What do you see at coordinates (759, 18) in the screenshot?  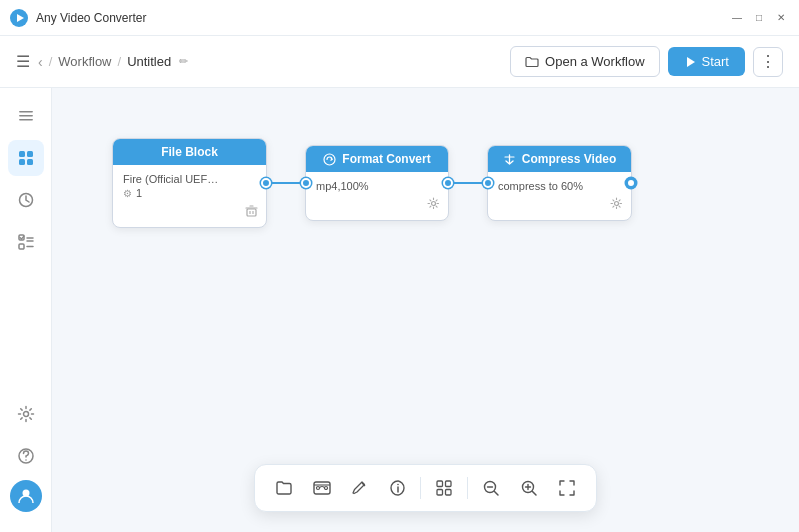 I see `window-controls: — □ ✕` at bounding box center [759, 18].